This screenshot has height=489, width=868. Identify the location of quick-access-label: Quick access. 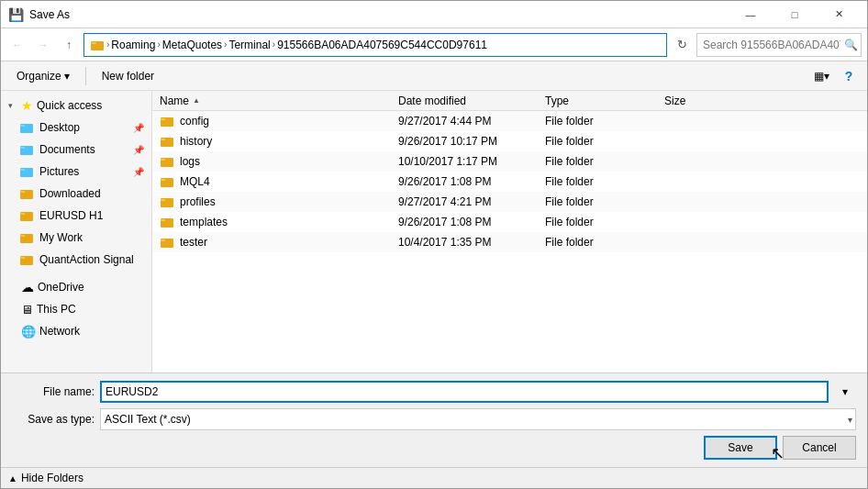
(70, 106).